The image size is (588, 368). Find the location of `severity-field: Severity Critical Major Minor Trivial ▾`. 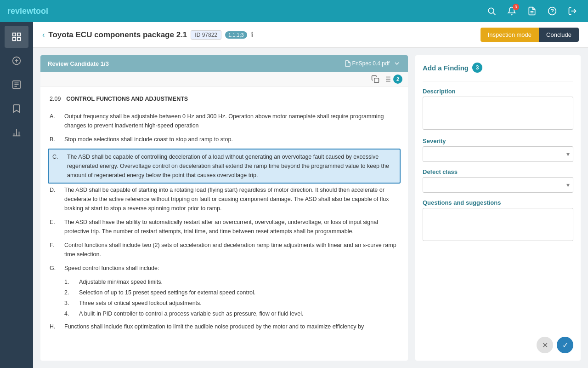

severity-field: Severity Critical Major Minor Trivial ▾ is located at coordinates (498, 150).